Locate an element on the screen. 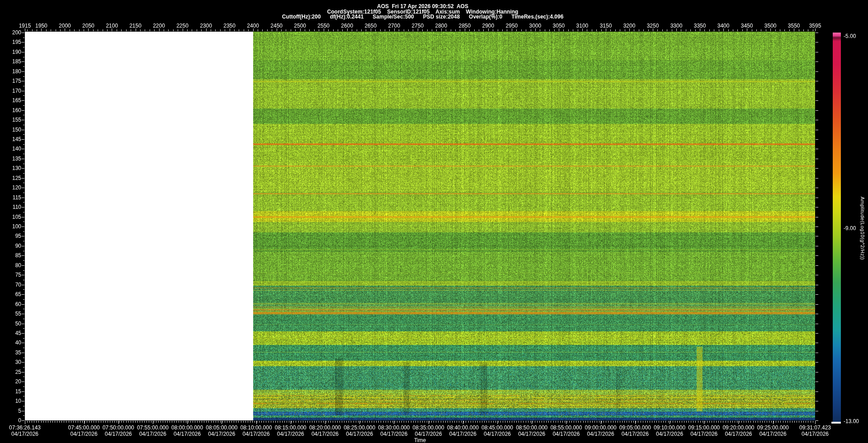 Image resolution: width=868 pixels, height=443 pixels. time-axis-label: 07:50:00.000 is located at coordinates (118, 428).